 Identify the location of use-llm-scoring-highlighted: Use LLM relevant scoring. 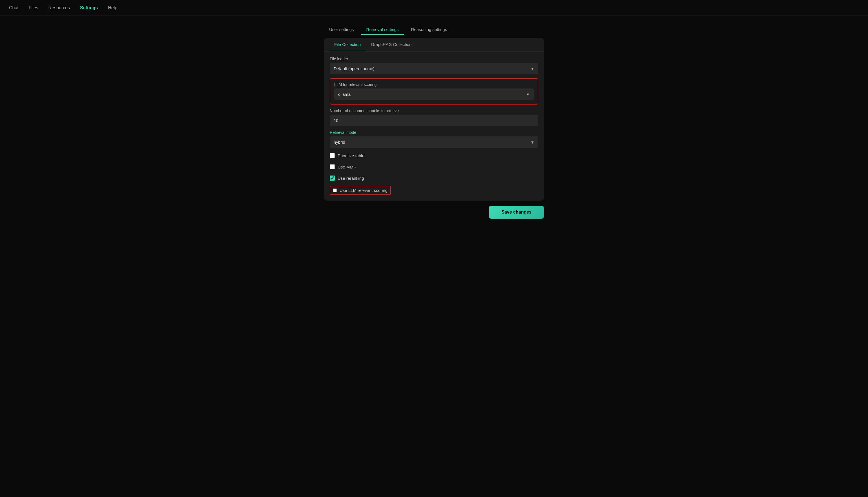
(360, 190).